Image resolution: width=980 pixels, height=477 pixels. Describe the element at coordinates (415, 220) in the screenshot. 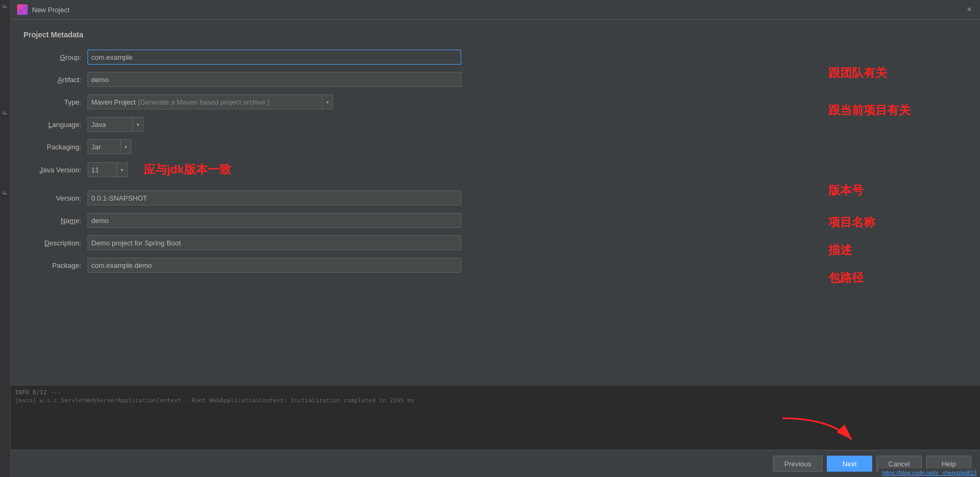

I see `name-row: Name:` at that location.